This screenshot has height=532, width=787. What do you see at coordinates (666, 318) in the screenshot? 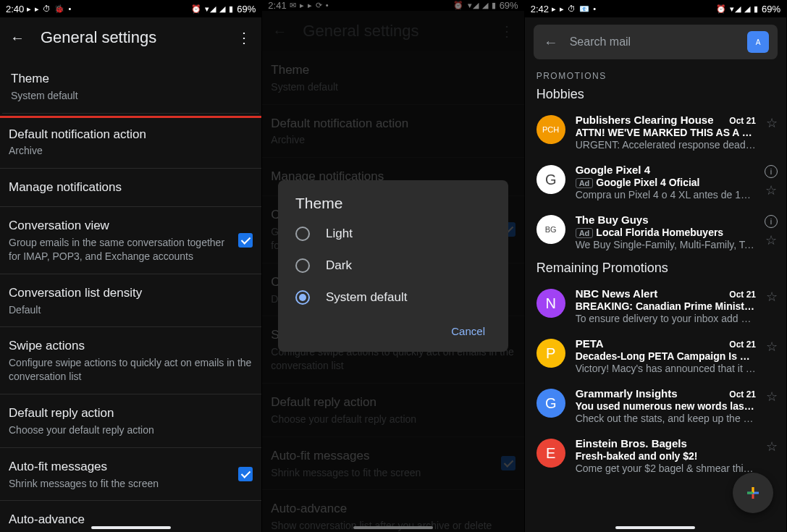
I see `email-preview: To ensure delivery to your inbox add ema…` at bounding box center [666, 318].